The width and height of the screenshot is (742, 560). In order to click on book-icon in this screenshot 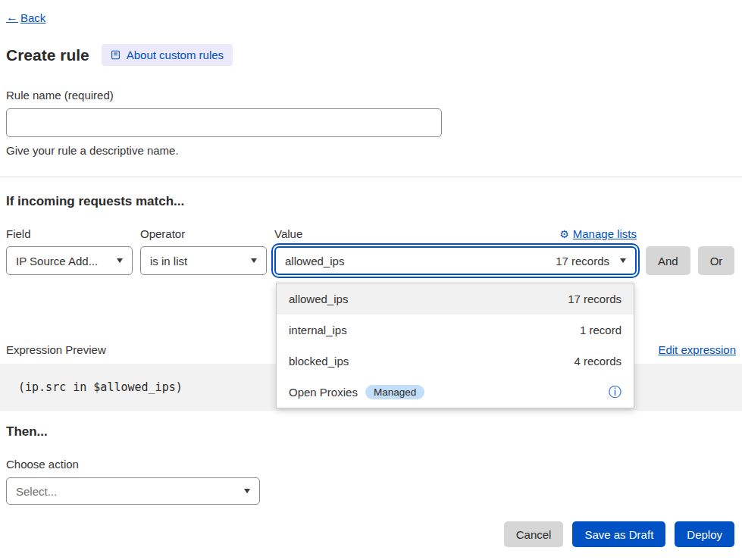, I will do `click(115, 55)`.